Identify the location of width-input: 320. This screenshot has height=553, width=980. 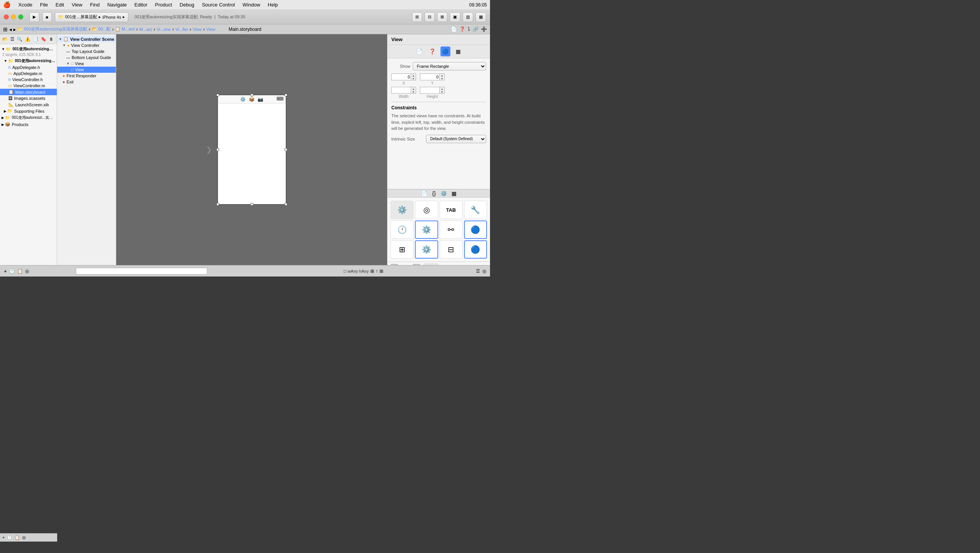
(401, 90).